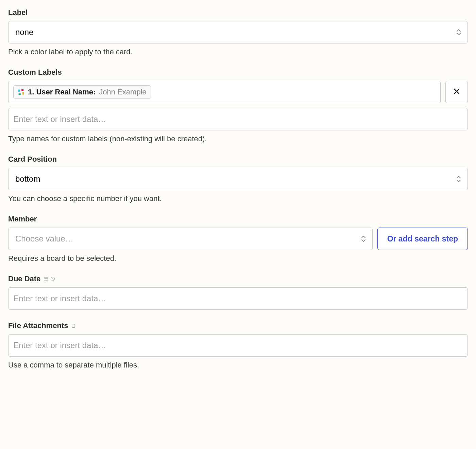 The height and width of the screenshot is (449, 476). I want to click on due-date-field: Due Date Enter text or insert data…, so click(238, 292).